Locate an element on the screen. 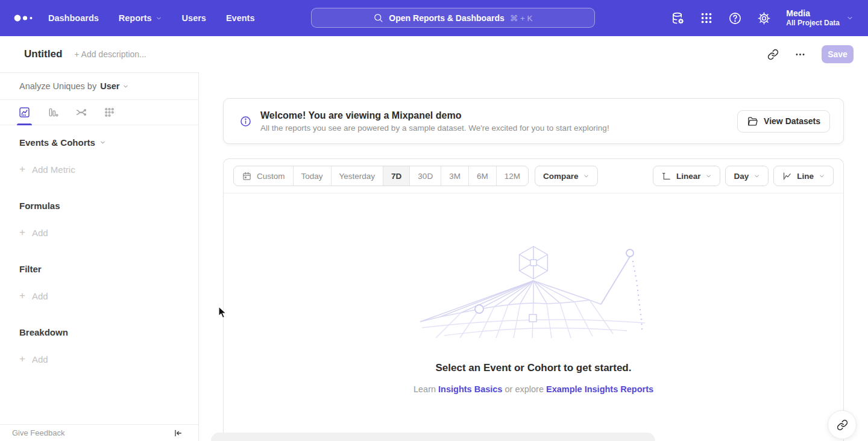  empty-state-heading: Select an Event or Cohort to get started… is located at coordinates (533, 368).